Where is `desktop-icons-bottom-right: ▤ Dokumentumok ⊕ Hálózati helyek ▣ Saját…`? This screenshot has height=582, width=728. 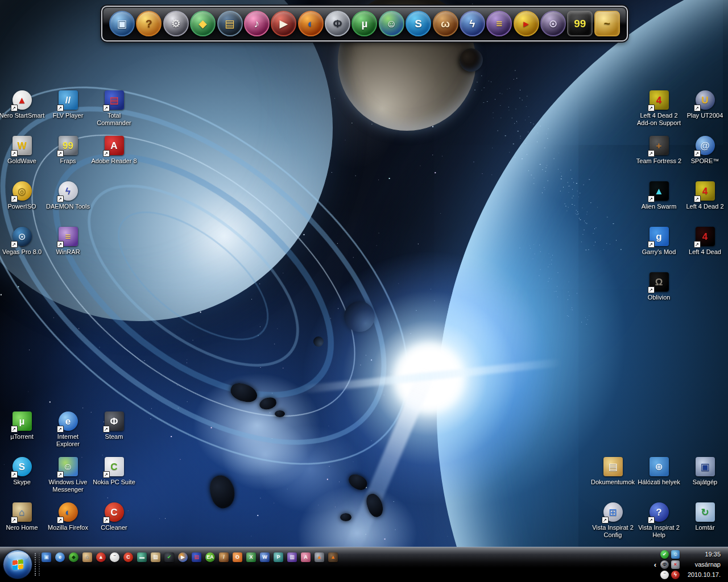
desktop-icons-bottom-right: ▤ Dokumentumok ⊕ Hálózati helyek ▣ Saját… is located at coordinates (659, 500).